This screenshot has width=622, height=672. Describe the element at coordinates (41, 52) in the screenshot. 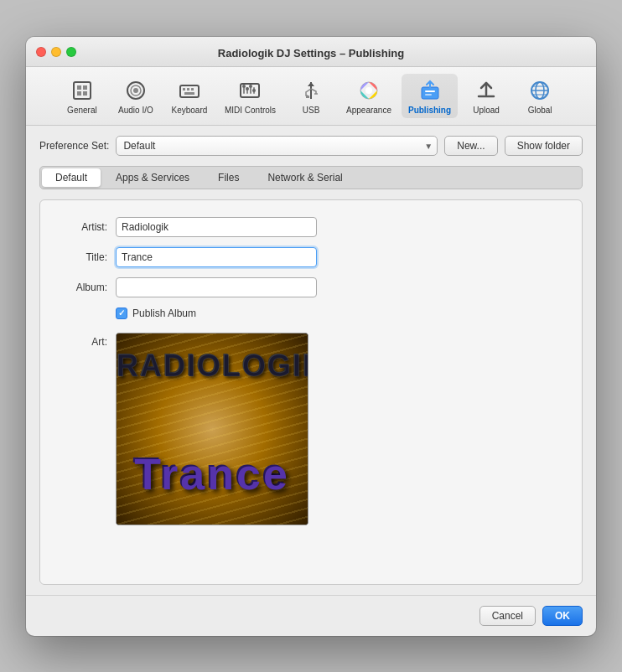

I see `close-button` at that location.